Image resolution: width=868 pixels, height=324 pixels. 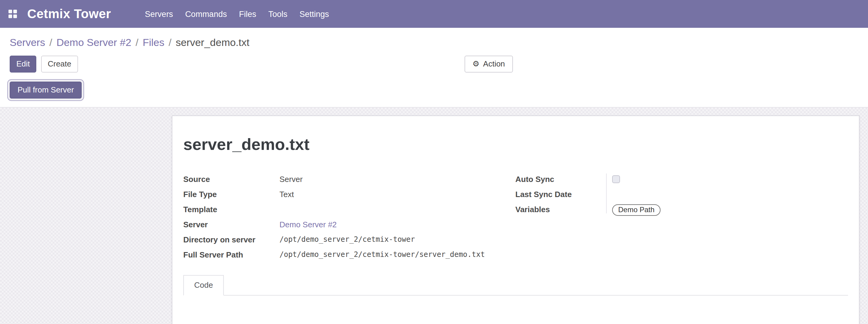 I want to click on pull-row: Pull from Server, so click(x=439, y=94).